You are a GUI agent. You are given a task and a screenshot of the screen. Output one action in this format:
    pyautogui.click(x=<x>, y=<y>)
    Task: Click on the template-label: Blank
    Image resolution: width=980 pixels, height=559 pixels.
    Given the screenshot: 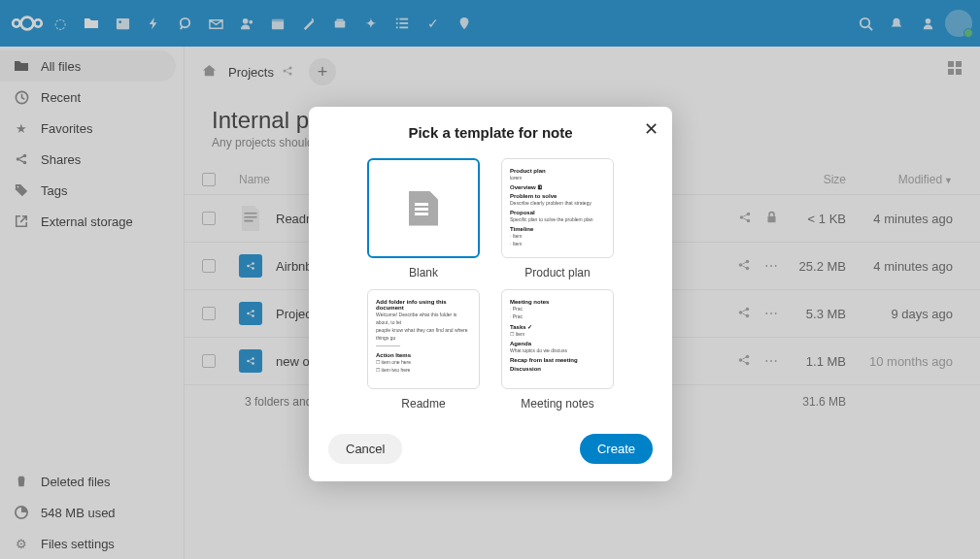 What is the action you would take?
    pyautogui.click(x=423, y=273)
    